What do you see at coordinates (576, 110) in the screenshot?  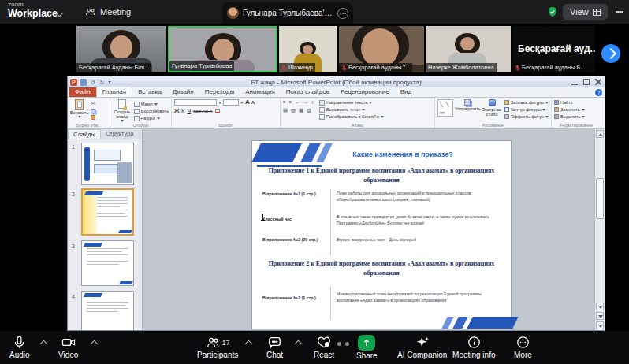 I see `replace-button: Заменить` at bounding box center [576, 110].